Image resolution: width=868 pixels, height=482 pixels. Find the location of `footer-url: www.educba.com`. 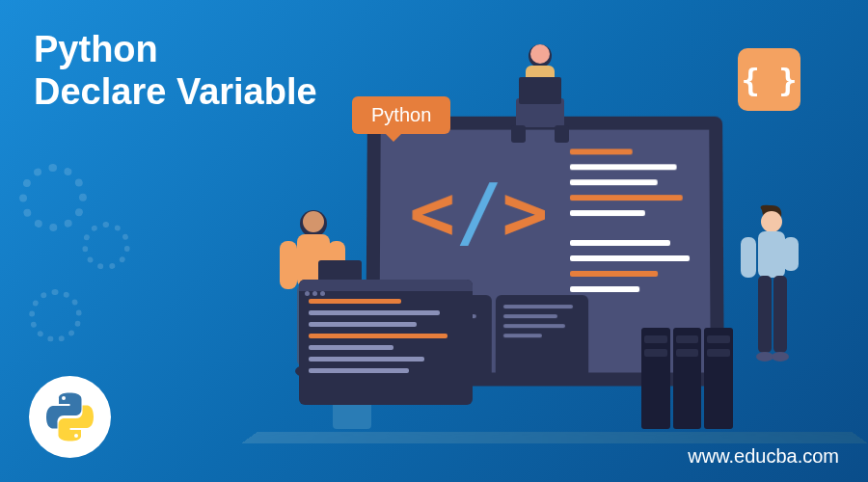

footer-url: www.educba.com is located at coordinates (764, 457).